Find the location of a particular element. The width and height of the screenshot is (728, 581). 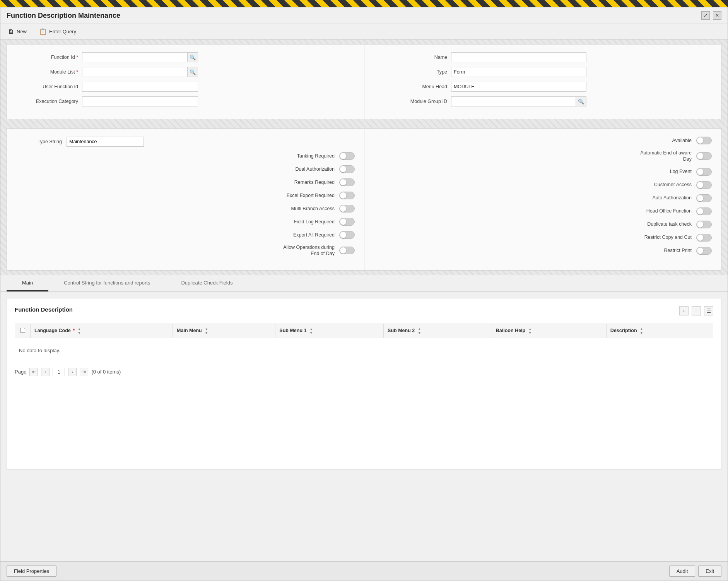

new-button: 🗎 New is located at coordinates (17, 32).